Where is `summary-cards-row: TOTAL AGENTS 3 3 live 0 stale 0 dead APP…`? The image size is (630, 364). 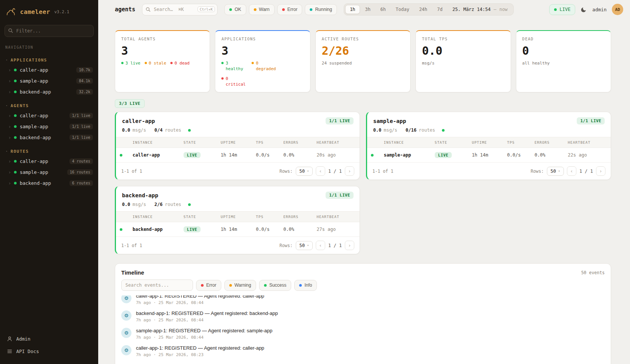 summary-cards-row: TOTAL AGENTS 3 3 live 0 stale 0 dead APP… is located at coordinates (363, 61).